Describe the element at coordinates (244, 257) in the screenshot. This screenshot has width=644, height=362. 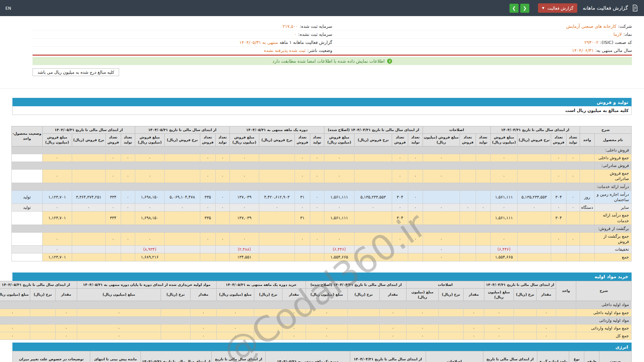
I see `value-cell: ۱۳۴,۵۵۱` at that location.